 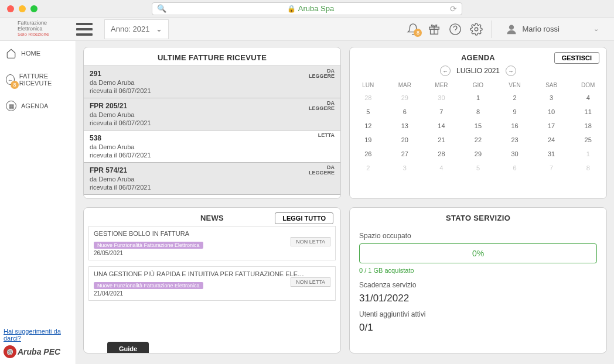 What do you see at coordinates (37, 335) in the screenshot?
I see `feedback-link: Hai suggerimenti da darci?` at bounding box center [37, 335].